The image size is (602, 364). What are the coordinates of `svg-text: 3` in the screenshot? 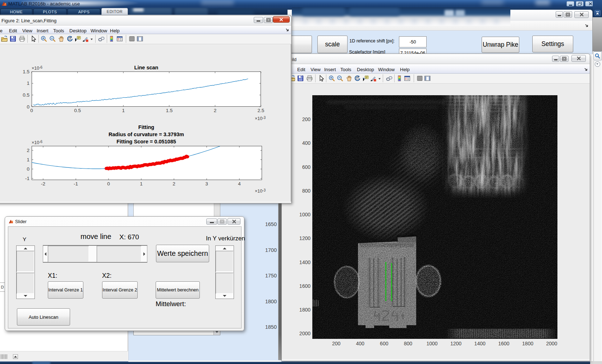 It's located at (207, 184).